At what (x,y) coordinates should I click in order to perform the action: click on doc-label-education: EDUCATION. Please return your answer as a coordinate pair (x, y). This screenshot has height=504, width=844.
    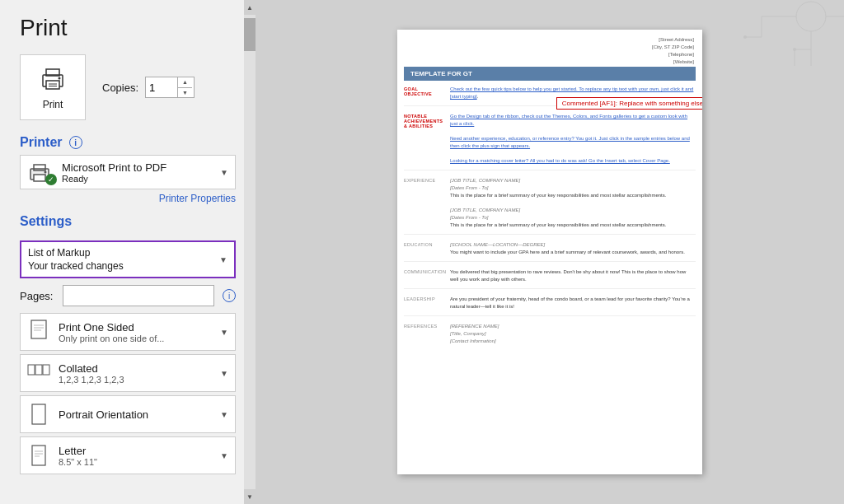
    Looking at the image, I should click on (425, 249).